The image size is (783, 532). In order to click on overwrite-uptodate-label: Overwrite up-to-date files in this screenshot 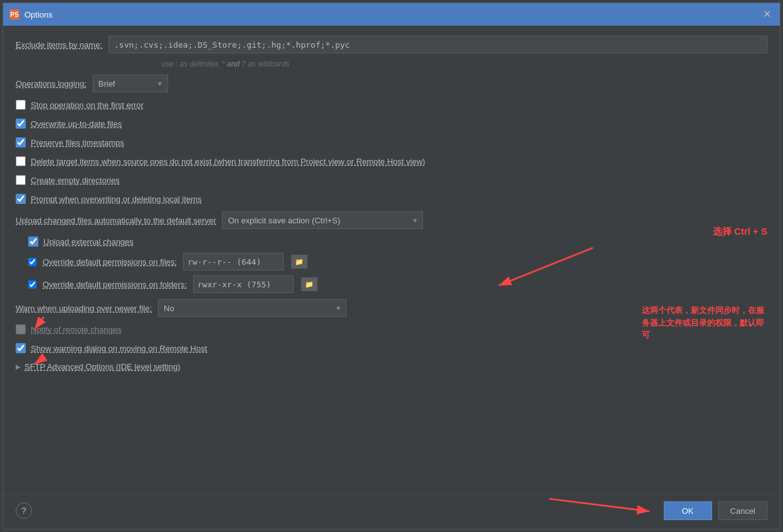, I will do `click(77, 124)`.